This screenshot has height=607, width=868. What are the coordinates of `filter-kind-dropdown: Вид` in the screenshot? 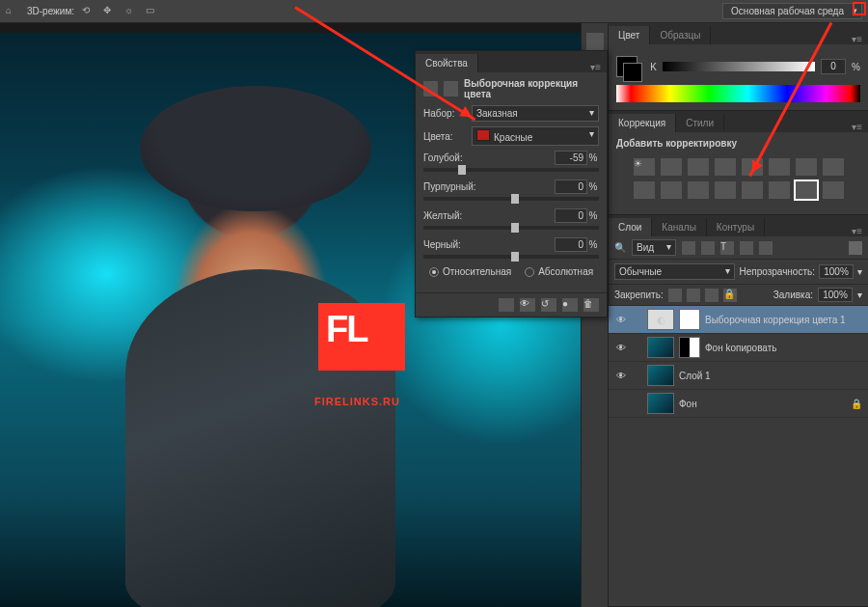 It's located at (654, 247).